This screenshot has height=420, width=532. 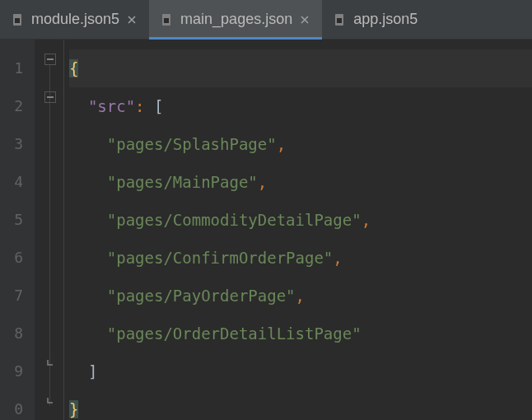 What do you see at coordinates (12, 144) in the screenshot?
I see `line-number: 3` at bounding box center [12, 144].